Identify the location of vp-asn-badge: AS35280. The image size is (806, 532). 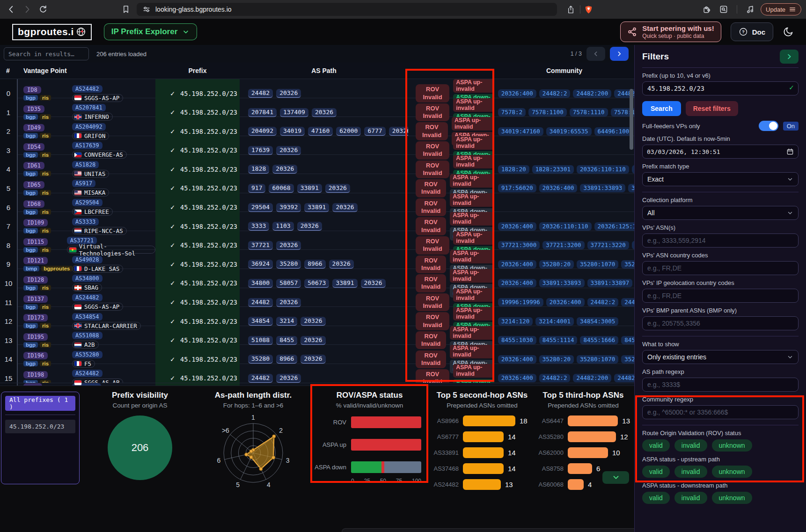
(87, 355).